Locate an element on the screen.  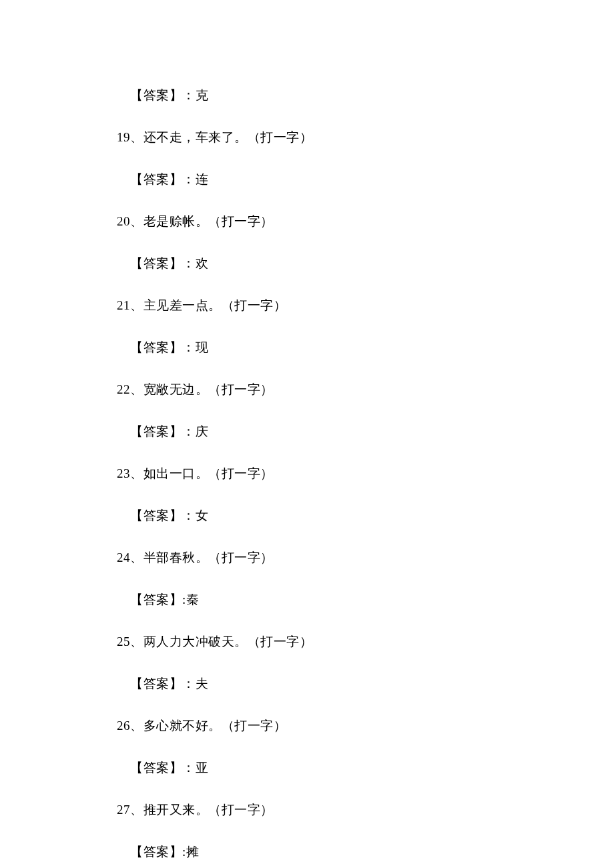
answer-text: 【答案】：现 is located at coordinates (366, 348).